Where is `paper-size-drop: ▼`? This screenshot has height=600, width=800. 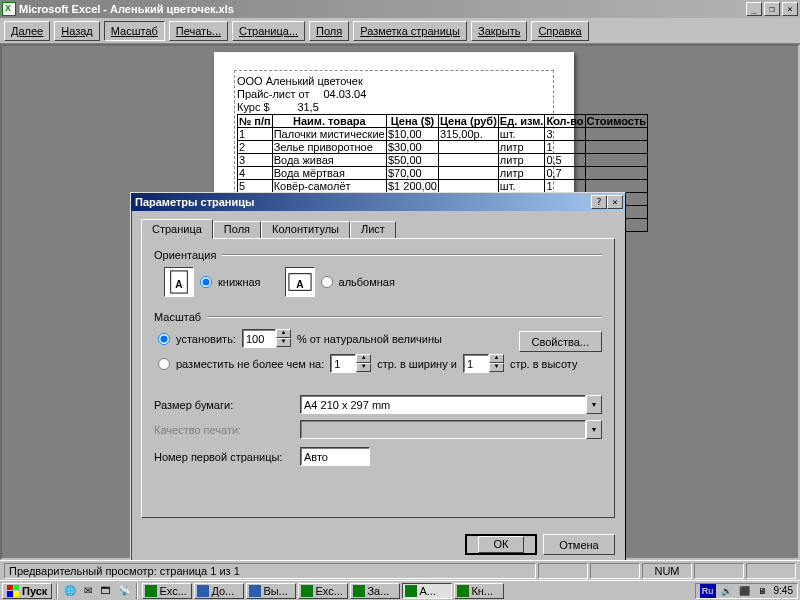 paper-size-drop: ▼ is located at coordinates (594, 404).